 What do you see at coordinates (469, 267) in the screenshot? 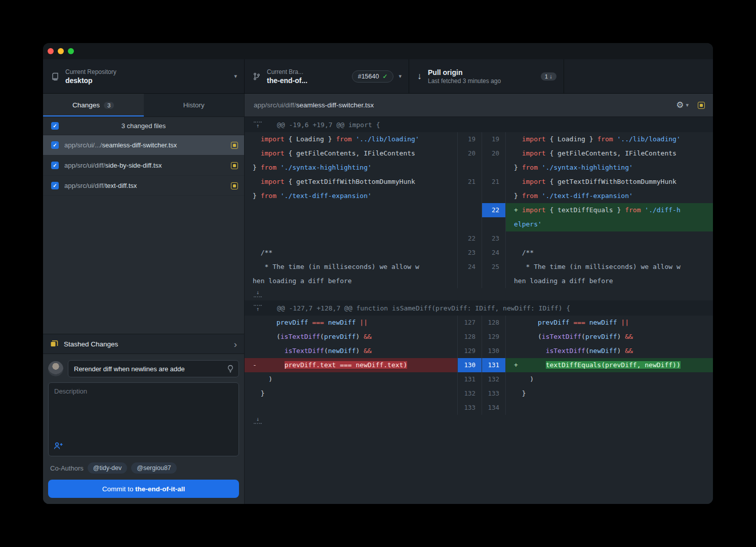
I see `old-line-number: 24` at bounding box center [469, 267].